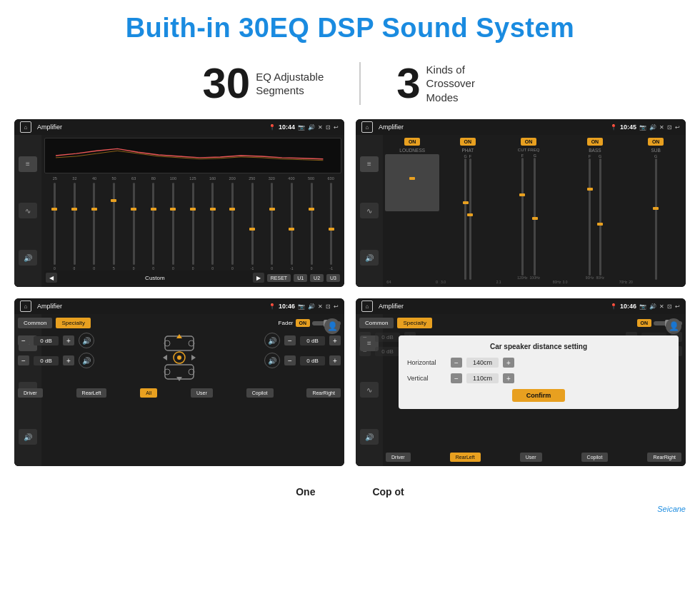 The image size is (700, 616). What do you see at coordinates (412, 150) in the screenshot?
I see `cx-loudness-name: LOUDNESS` at bounding box center [412, 150].